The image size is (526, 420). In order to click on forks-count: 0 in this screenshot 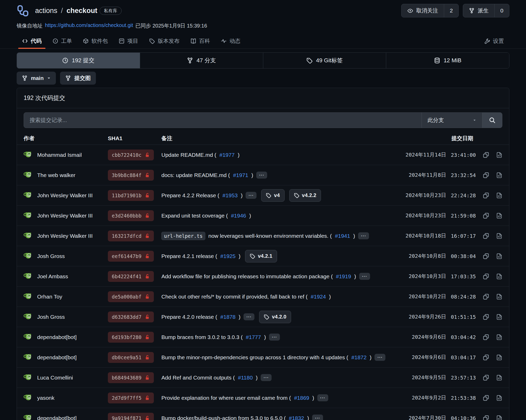, I will do `click(502, 11)`.